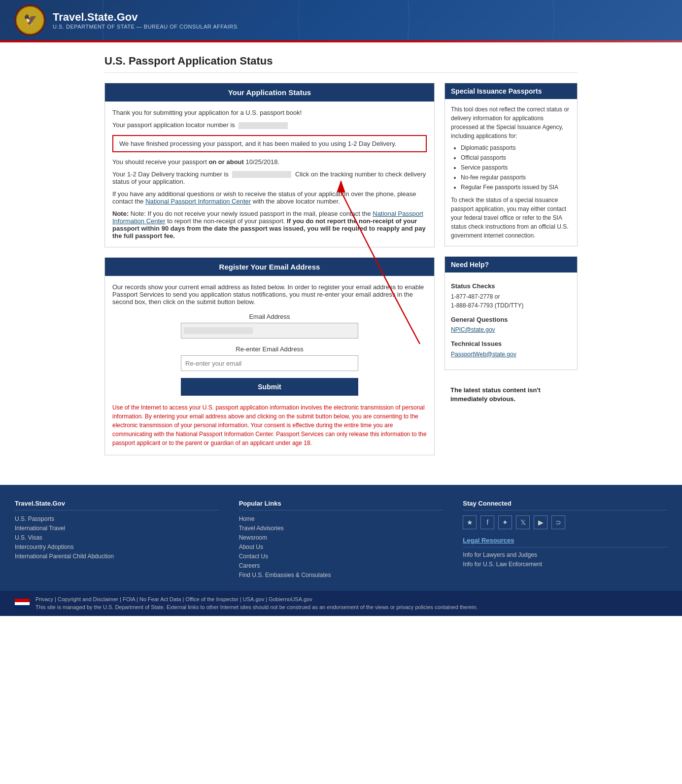  What do you see at coordinates (565, 540) in the screenshot?
I see `footer-col-3: Stay Connected ★ f ✦ 𝕏 ▶ ⊃ Legal Resourc…` at bounding box center [565, 540].